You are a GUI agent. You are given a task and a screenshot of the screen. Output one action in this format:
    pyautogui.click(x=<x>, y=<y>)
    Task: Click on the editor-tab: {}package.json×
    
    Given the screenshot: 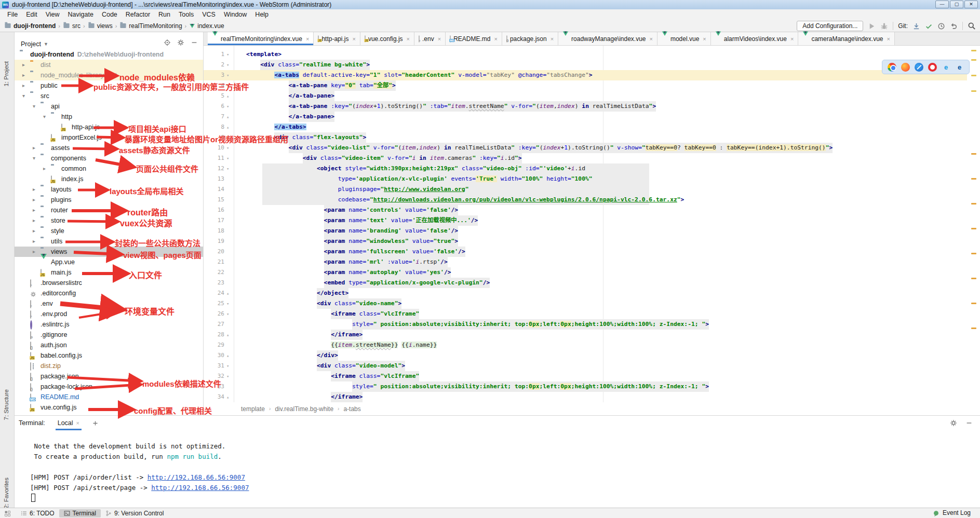 What is the action you would take?
    pyautogui.click(x=530, y=38)
    